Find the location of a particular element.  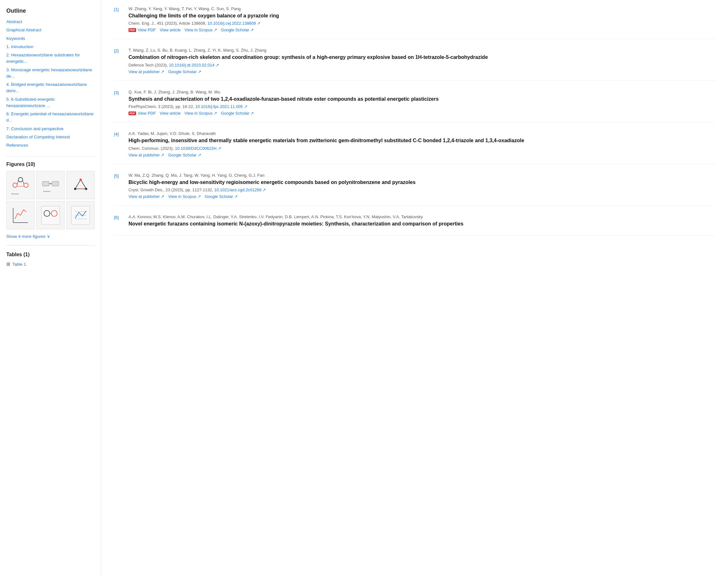

ref-content: T. Wang, Z. Lu, S. Bu, B. Kuang, L. Zhan… is located at coordinates (422, 61).